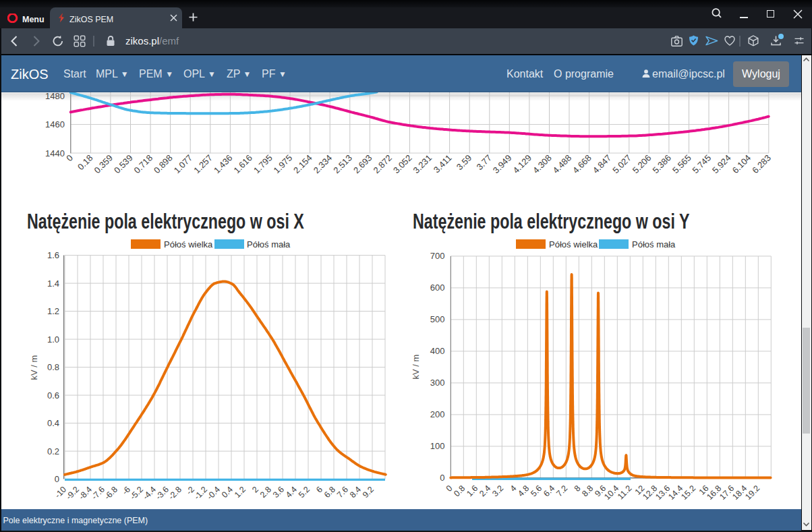 This screenshot has width=812, height=532. Describe the element at coordinates (53, 340) in the screenshot. I see `svg-text: 1.0` at that location.